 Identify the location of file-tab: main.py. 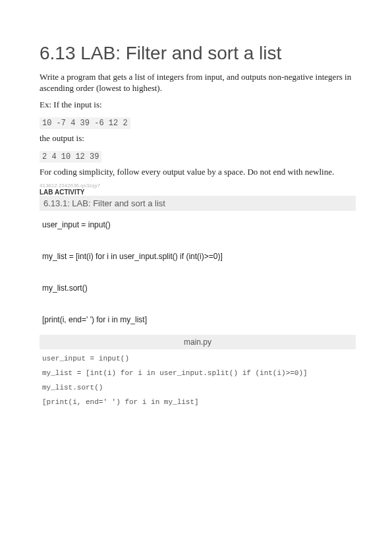
(198, 342).